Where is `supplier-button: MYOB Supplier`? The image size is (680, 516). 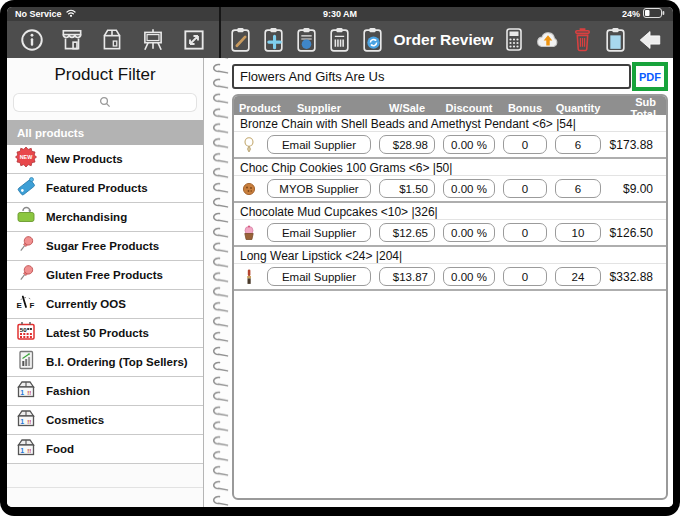 supplier-button: MYOB Supplier is located at coordinates (319, 188).